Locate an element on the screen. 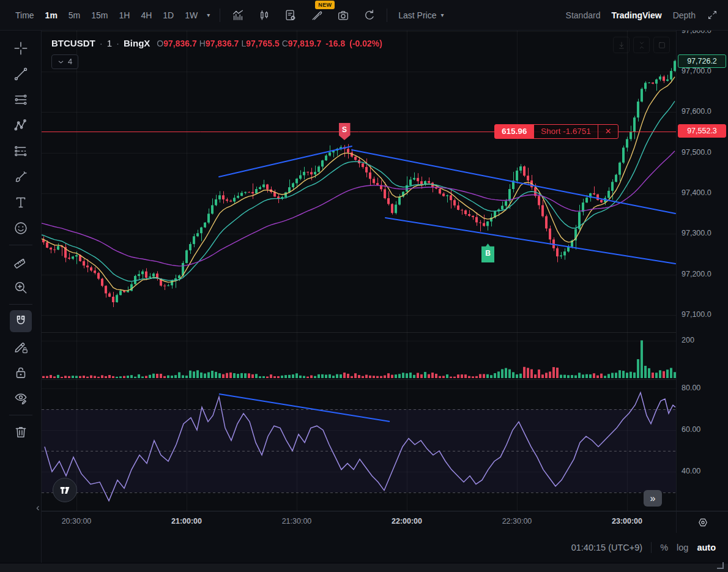  time-tick-label: 21:30:00 is located at coordinates (297, 521).